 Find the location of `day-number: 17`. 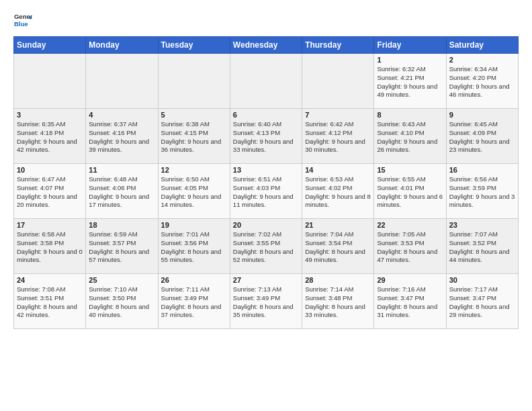

day-number: 17 is located at coordinates (50, 225).